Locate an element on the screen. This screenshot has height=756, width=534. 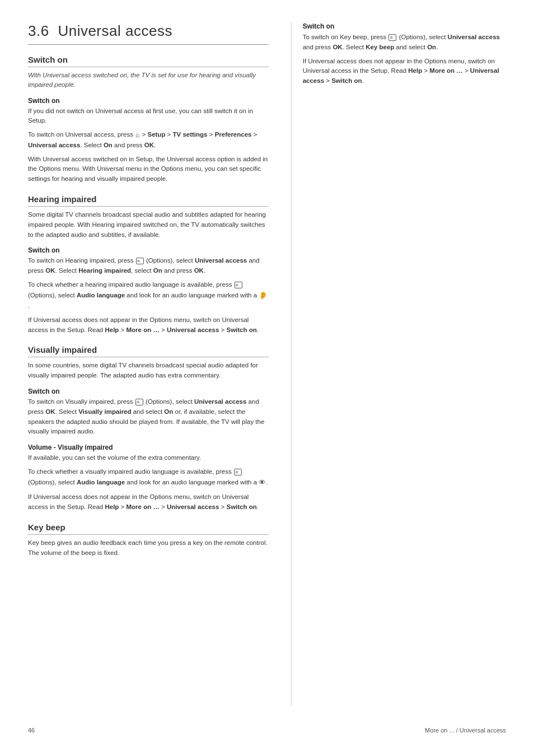
sub-switch-on-2: Switch on is located at coordinates (148, 250).